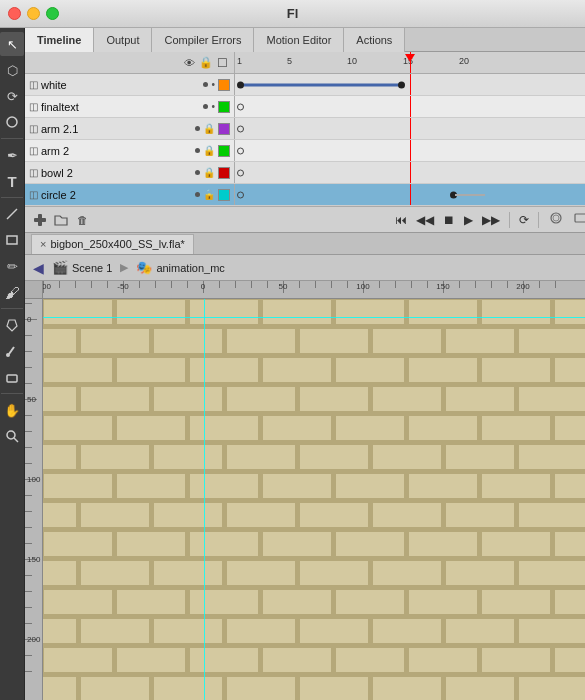  Describe the element at coordinates (60, 268) in the screenshot. I see `scene-film-icon: 🎬` at that location.